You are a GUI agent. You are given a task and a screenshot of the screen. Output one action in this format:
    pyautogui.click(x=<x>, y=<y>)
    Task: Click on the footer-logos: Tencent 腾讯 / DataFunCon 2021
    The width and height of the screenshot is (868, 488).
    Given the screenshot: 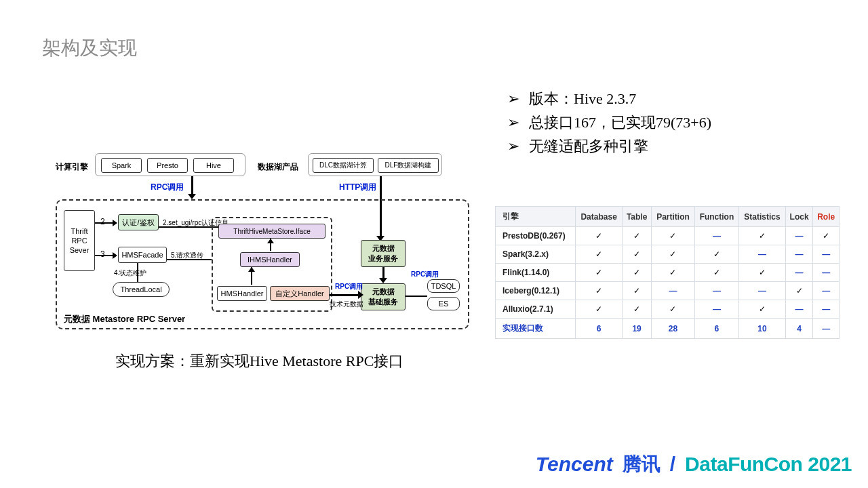 What is the action you would take?
    pyautogui.click(x=694, y=464)
    